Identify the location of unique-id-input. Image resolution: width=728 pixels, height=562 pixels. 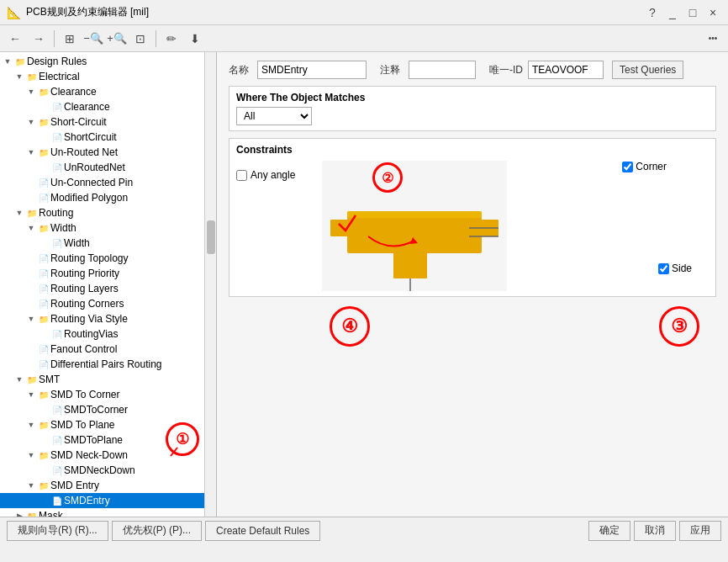
(566, 70).